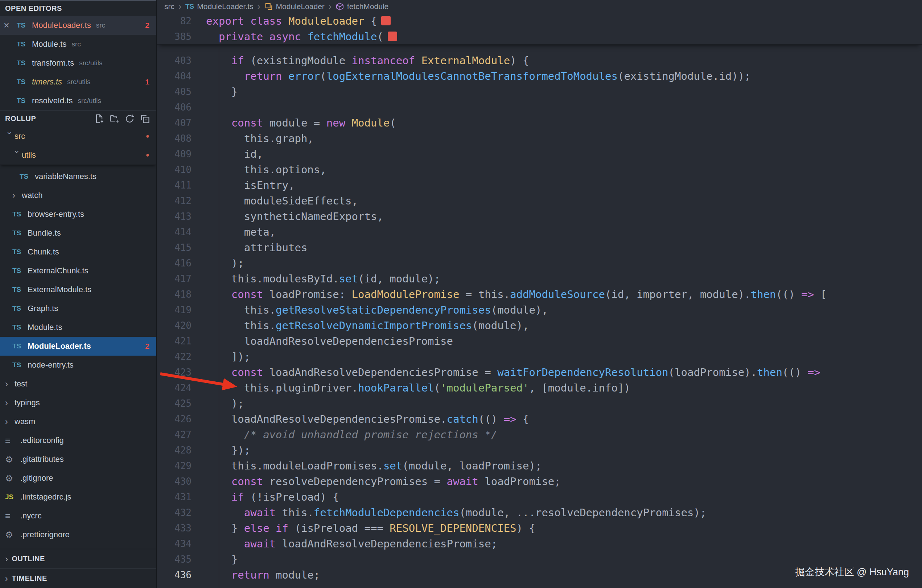 The height and width of the screenshot is (588, 922). I want to click on token: ((), so click(789, 294).